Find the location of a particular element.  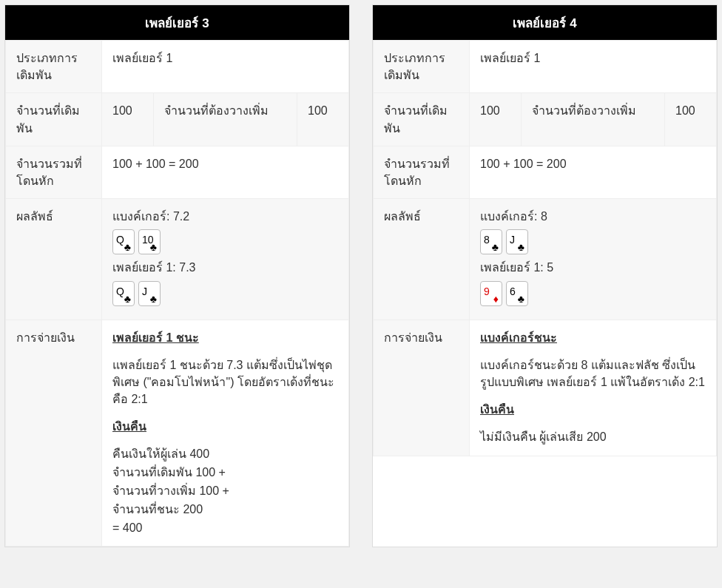

refund-line: จำนวนที่วางเพิ่ม 100 + is located at coordinates (225, 491).